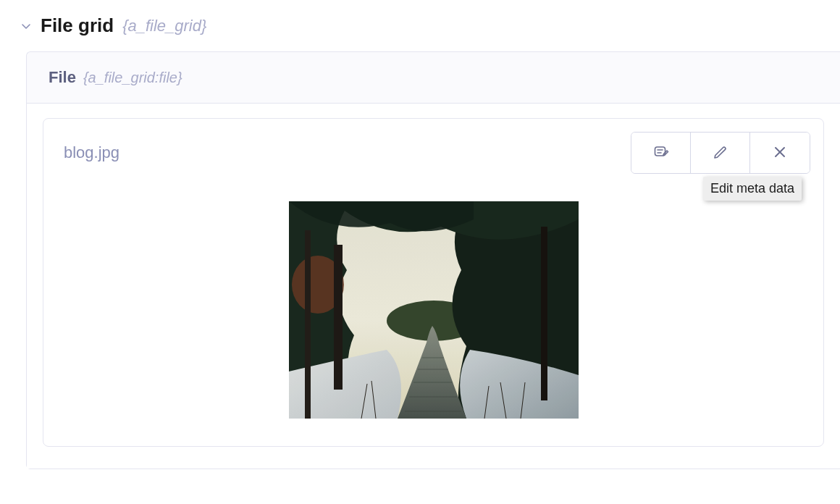 This screenshot has width=840, height=504. Describe the element at coordinates (62, 77) in the screenshot. I see `field-title: File` at that location.